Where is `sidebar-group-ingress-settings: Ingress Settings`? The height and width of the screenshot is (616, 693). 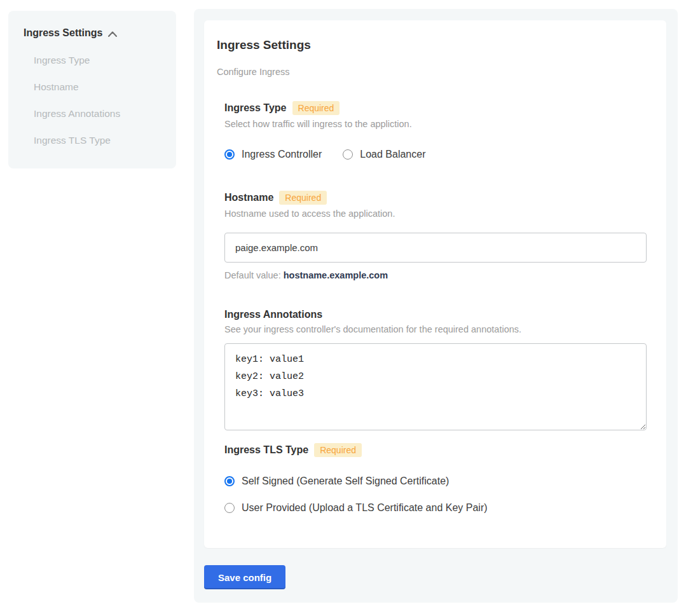 sidebar-group-ingress-settings: Ingress Settings is located at coordinates (93, 33).